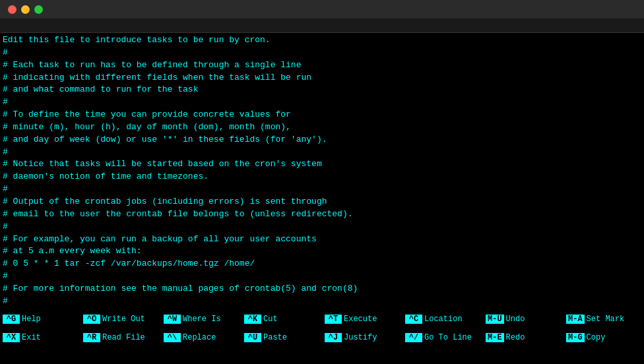 Image resolution: width=644 pixels, height=364 pixels. I want to click on shortcut-key-label: ^G, so click(11, 319).